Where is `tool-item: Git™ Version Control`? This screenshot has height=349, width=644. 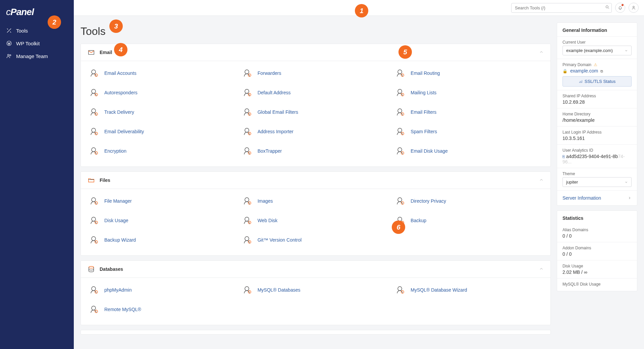
tool-item: Git™ Version Control is located at coordinates (316, 240).